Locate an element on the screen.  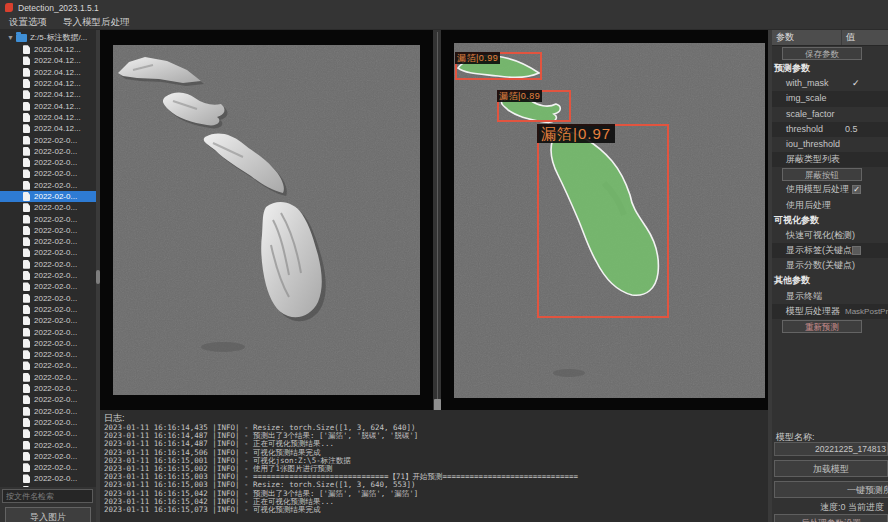
param-button: 重新预测 is located at coordinates (822, 326).